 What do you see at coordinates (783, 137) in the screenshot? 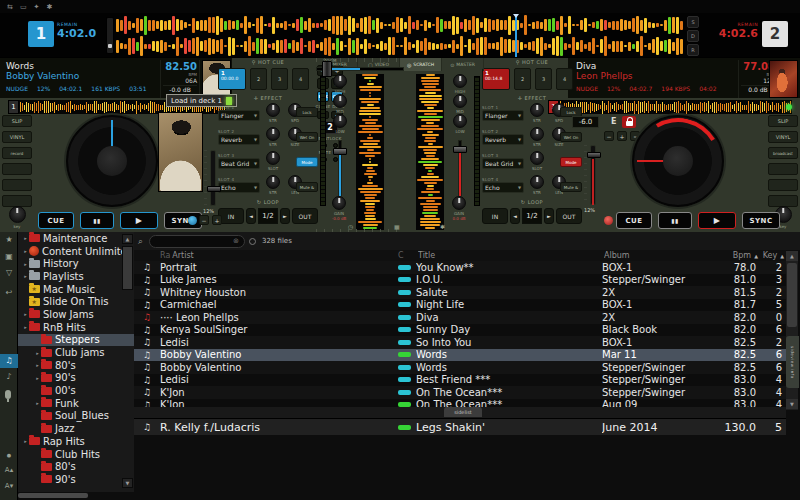
I see `d2-VINYL-button: VINYL` at bounding box center [783, 137].